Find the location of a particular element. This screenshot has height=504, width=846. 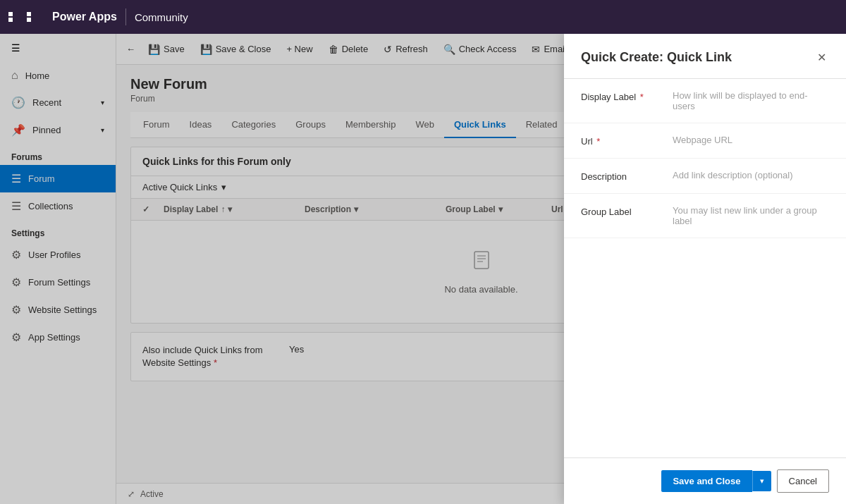

group-label-label: Group Label is located at coordinates (627, 211).